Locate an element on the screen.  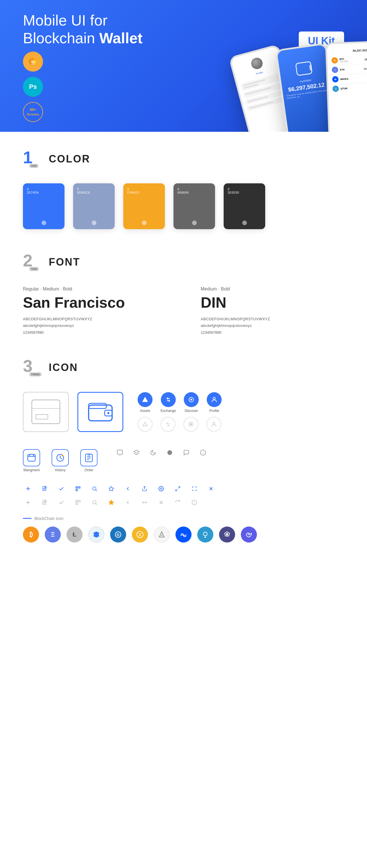
discover-icon is located at coordinates (191, 400).